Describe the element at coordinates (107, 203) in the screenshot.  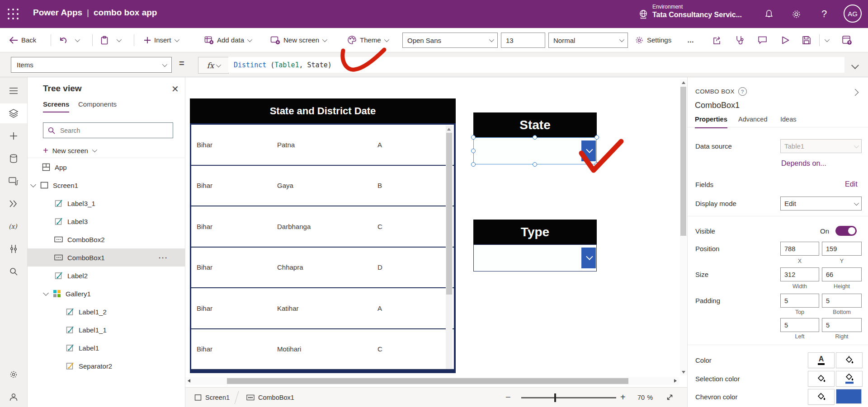
I see `tree-item-label3_1: Label3_1` at that location.